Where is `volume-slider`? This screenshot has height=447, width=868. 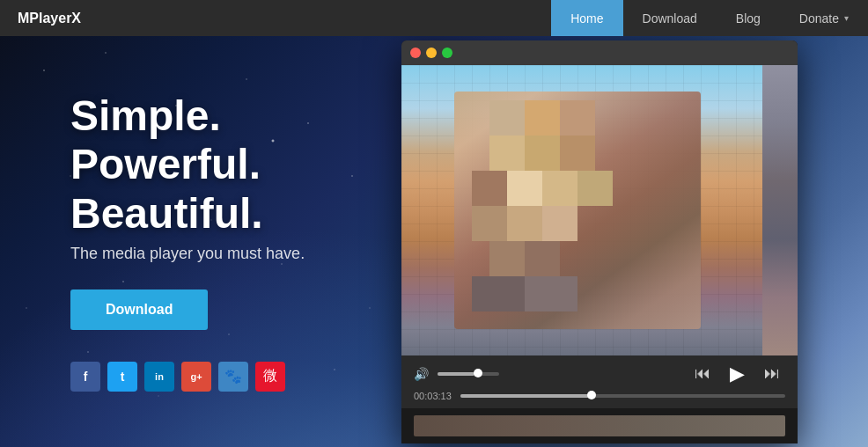
volume-slider is located at coordinates (468, 374).